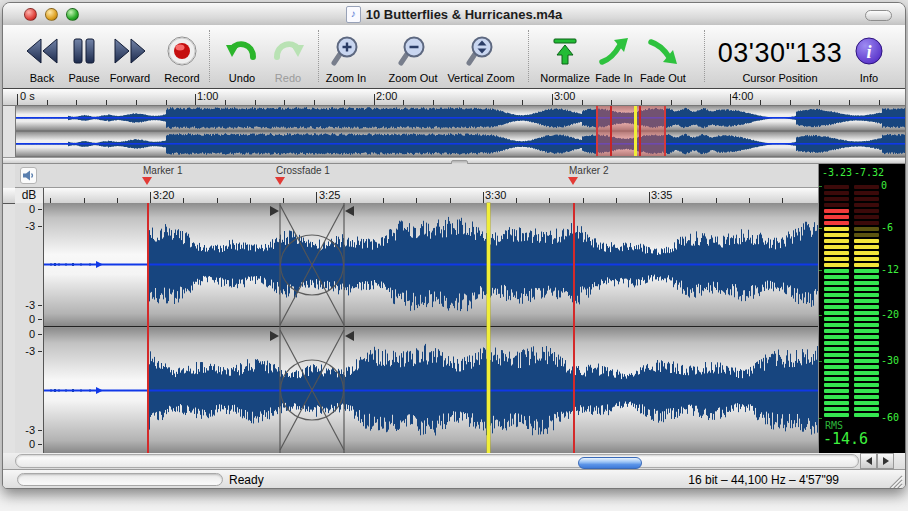 The height and width of the screenshot is (511, 908). I want to click on overview-ruler-label: 4:00, so click(742, 96).